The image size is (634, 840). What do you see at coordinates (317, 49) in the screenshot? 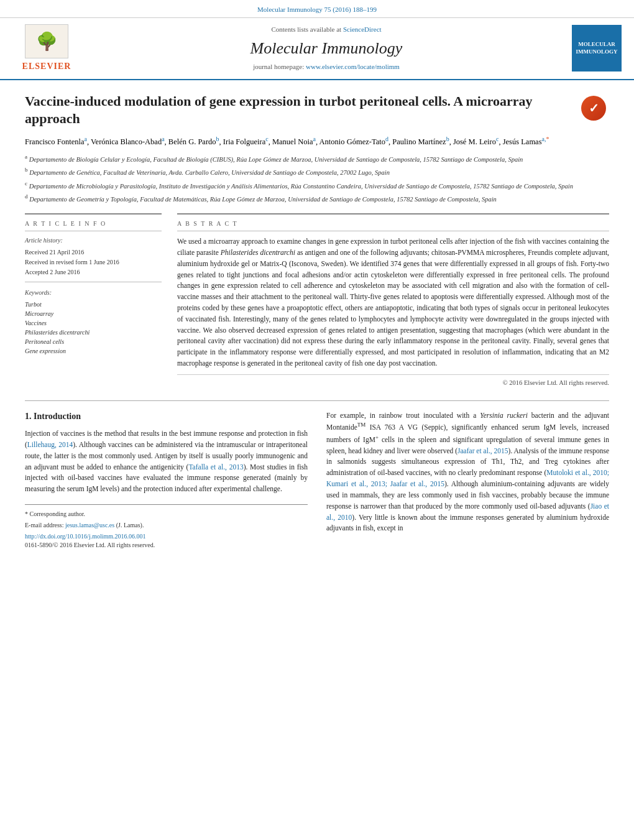
I see `journal-header: 🌳 ELSEVIER Contents lists available at S…` at bounding box center [317, 49].